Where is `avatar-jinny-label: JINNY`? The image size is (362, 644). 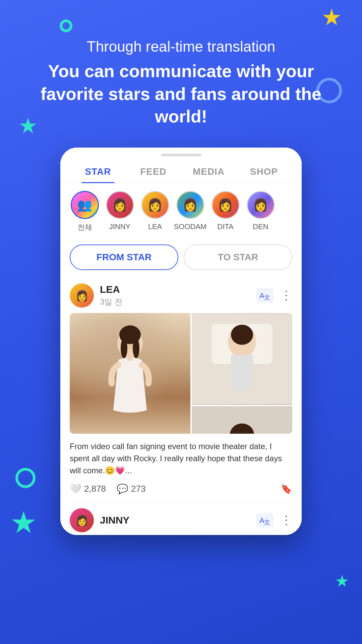 avatar-jinny-label: JINNY is located at coordinates (120, 227).